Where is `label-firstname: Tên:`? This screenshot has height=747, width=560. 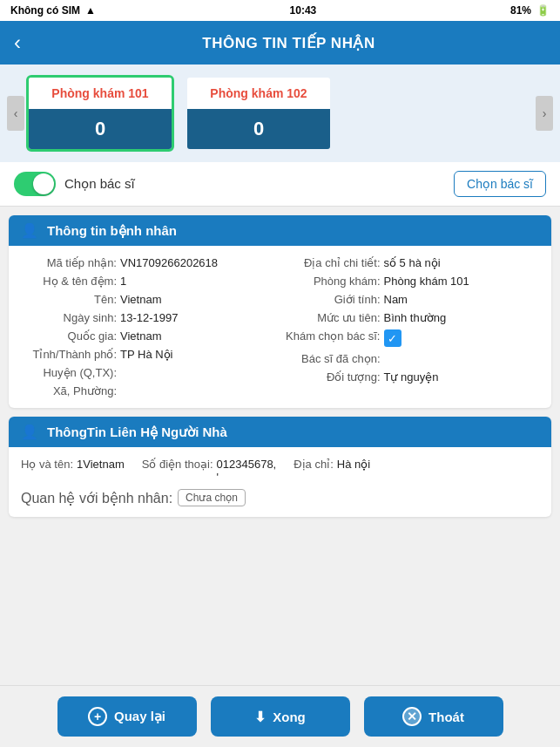 label-firstname: Tên: is located at coordinates (69, 300).